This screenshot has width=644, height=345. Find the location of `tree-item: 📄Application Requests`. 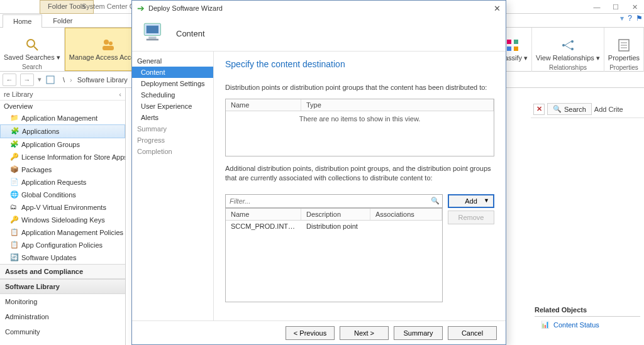

tree-item: 📄Application Requests is located at coordinates (63, 182).